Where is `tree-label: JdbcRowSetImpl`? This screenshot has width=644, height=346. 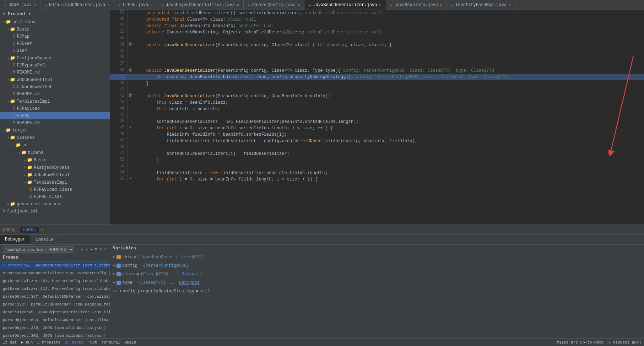 tree-label: JdbcRowSetImpl is located at coordinates (52, 175).